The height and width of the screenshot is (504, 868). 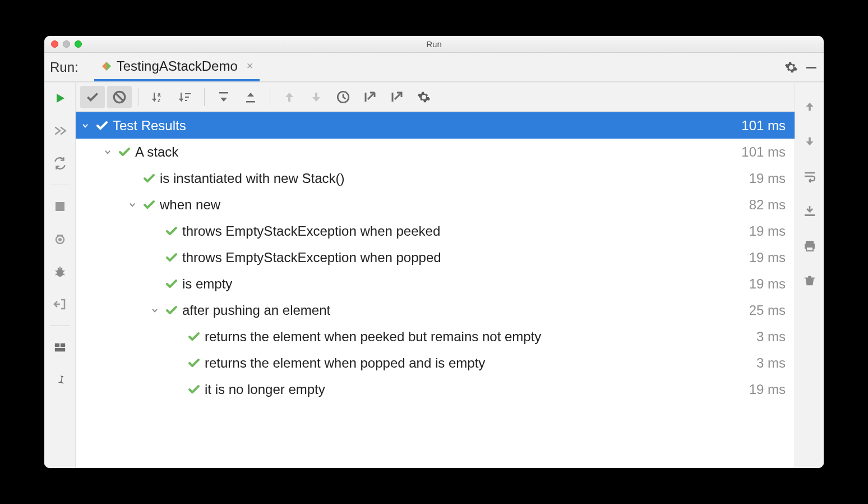 I want to click on collapse-all-button, so click(x=251, y=97).